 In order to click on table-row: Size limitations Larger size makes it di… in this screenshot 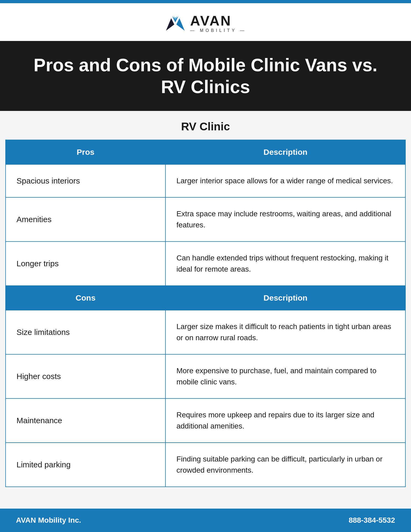, I will do `click(205, 332)`.